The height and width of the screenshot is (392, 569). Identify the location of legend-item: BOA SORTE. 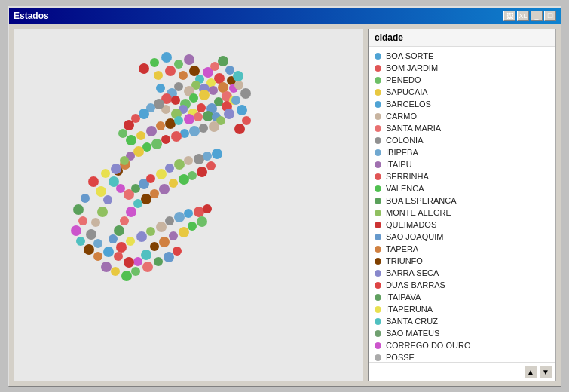
(462, 56).